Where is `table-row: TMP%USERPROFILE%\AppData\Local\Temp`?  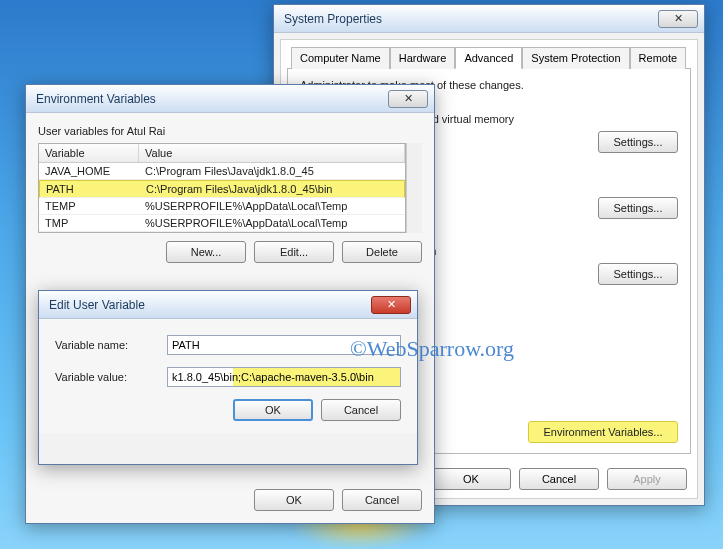 table-row: TMP%USERPROFILE%\AppData\Local\Temp is located at coordinates (222, 224).